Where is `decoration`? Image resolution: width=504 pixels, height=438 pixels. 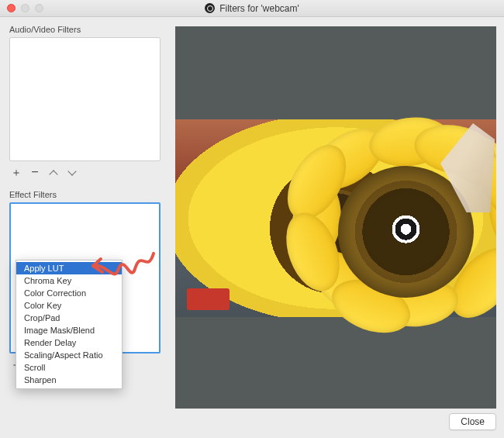 decoration is located at coordinates (208, 299).